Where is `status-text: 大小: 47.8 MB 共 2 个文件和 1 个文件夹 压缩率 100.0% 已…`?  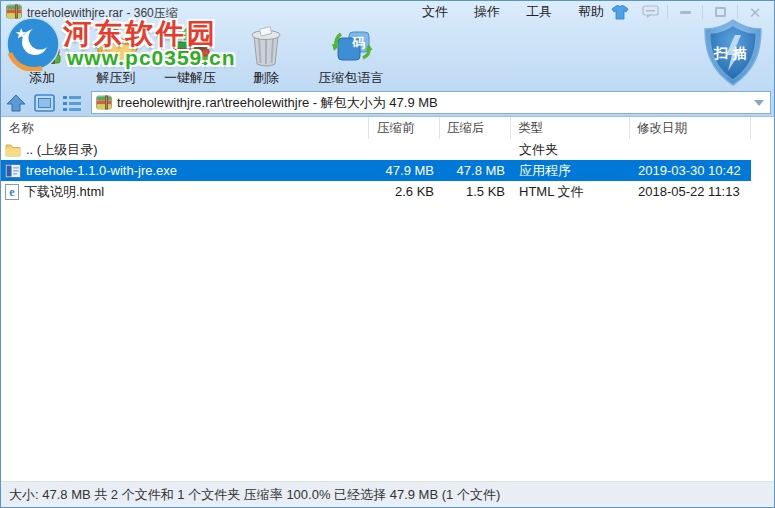 status-text: 大小: 47.8 MB 共 2 个文件和 1 个文件夹 压缩率 100.0% 已… is located at coordinates (254, 495).